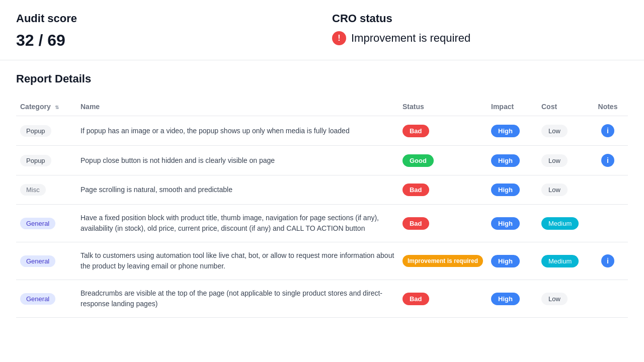 The width and height of the screenshot is (644, 362). What do you see at coordinates (322, 79) in the screenshot?
I see `report-title: Report Details` at bounding box center [322, 79].